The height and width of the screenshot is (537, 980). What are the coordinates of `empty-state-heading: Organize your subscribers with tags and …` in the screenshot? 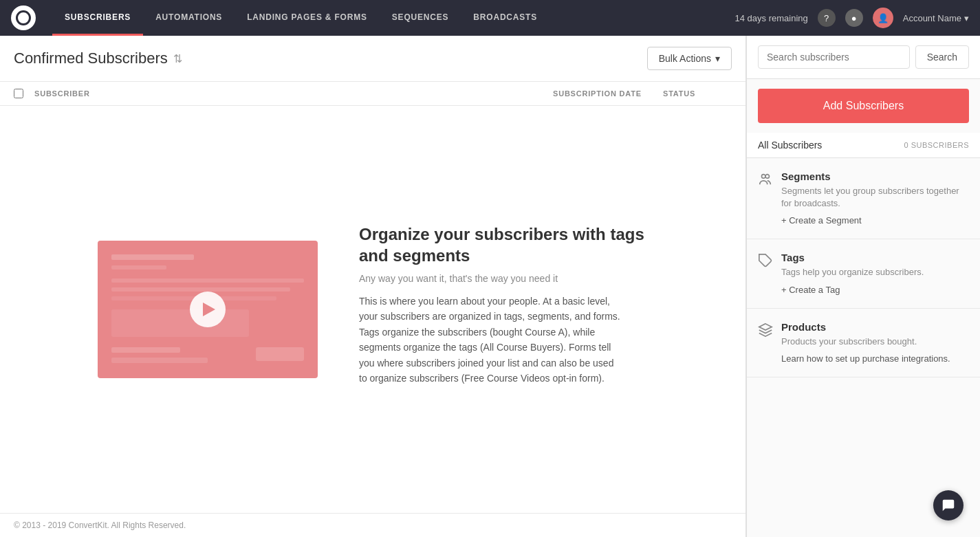 It's located at (503, 245).